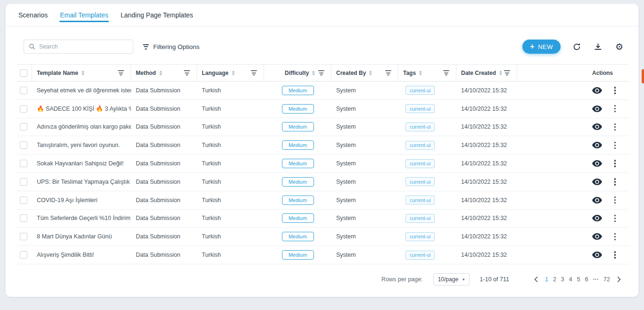  Describe the element at coordinates (554, 279) in the screenshot. I see `page-number: 2` at that location.